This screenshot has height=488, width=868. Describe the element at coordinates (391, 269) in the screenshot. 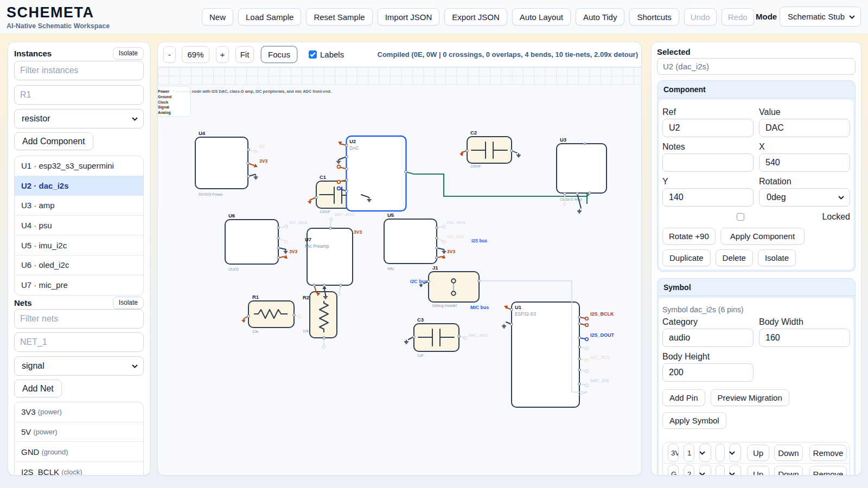

I see `svg-text: IMU` at that location.